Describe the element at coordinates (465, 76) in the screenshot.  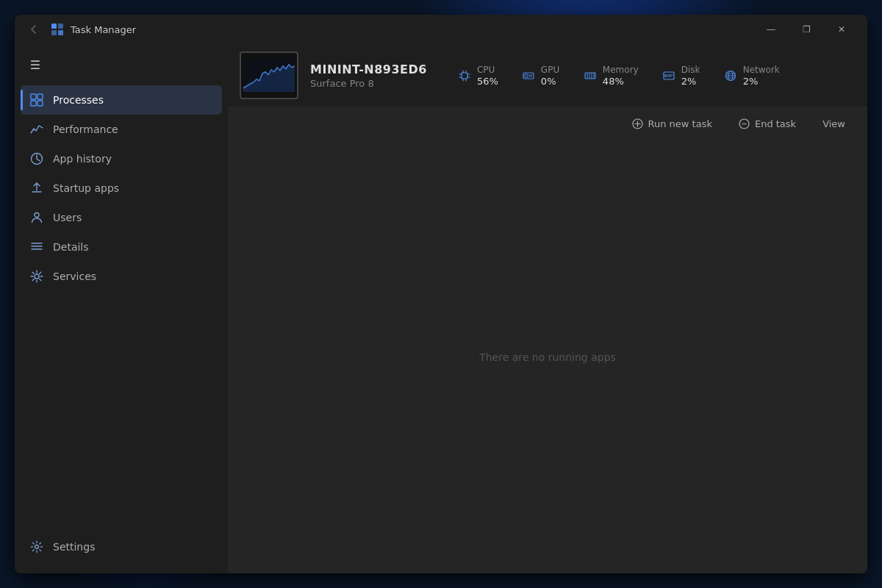
I see `cpu-icon` at that location.